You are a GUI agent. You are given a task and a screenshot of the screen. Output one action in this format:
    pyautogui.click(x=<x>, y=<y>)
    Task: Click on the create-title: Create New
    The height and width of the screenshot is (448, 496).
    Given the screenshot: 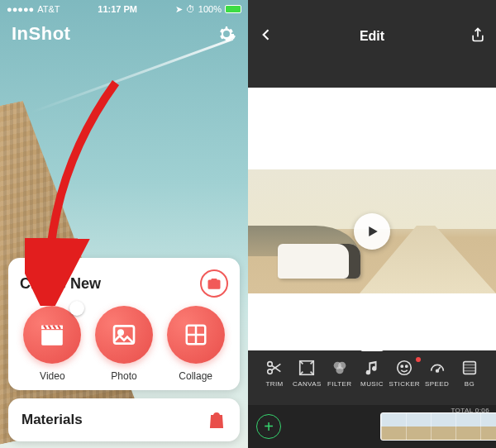 What is the action you would take?
    pyautogui.click(x=60, y=284)
    